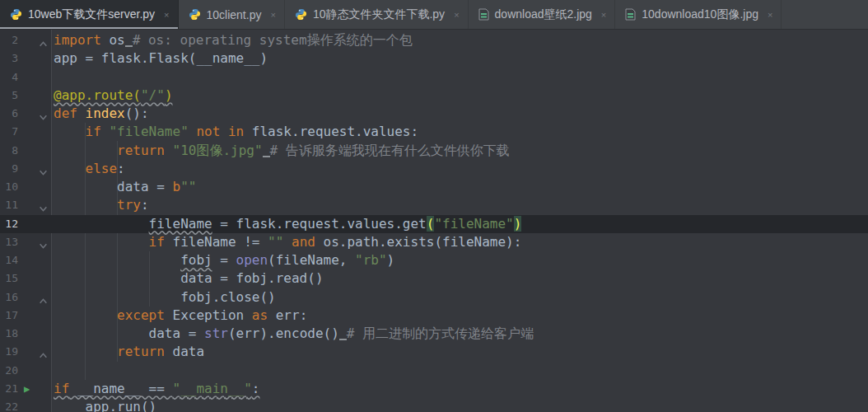 The height and width of the screenshot is (412, 868). Describe the element at coordinates (379, 15) in the screenshot. I see `tab-label: 10静态文件夹文件下载.py` at that location.